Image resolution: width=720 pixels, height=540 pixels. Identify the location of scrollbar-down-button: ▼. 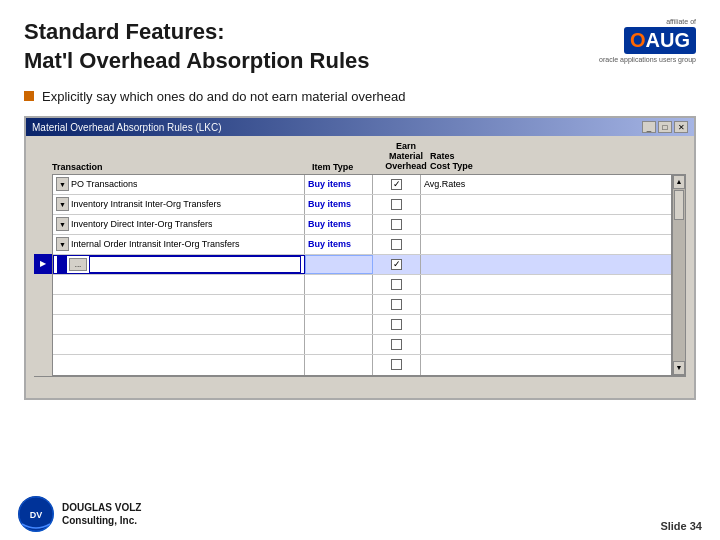
(679, 368).